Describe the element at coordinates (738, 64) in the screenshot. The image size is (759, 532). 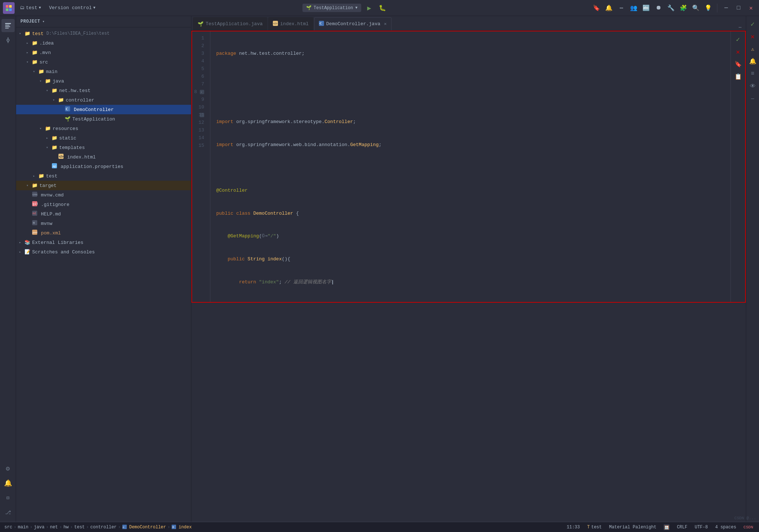
I see `bookmark-icon: 🔖` at that location.